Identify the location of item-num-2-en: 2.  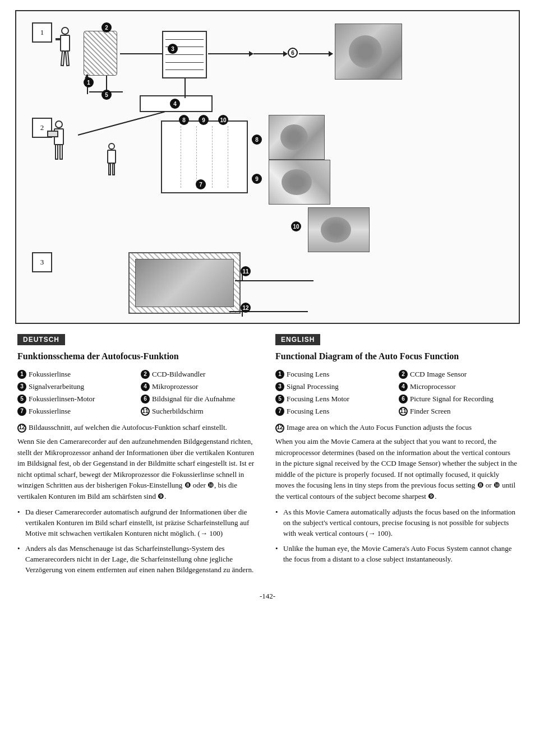
(403, 374).